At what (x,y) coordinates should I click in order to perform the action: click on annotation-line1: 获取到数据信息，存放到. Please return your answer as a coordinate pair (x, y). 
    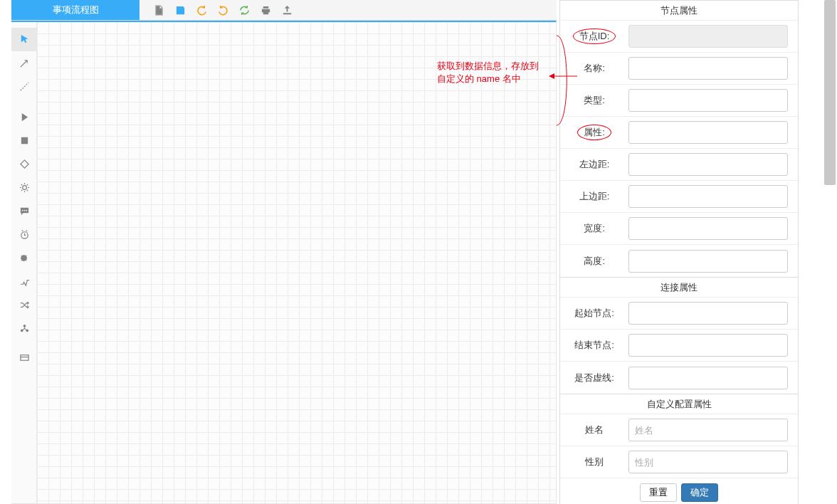
    Looking at the image, I should click on (488, 66).